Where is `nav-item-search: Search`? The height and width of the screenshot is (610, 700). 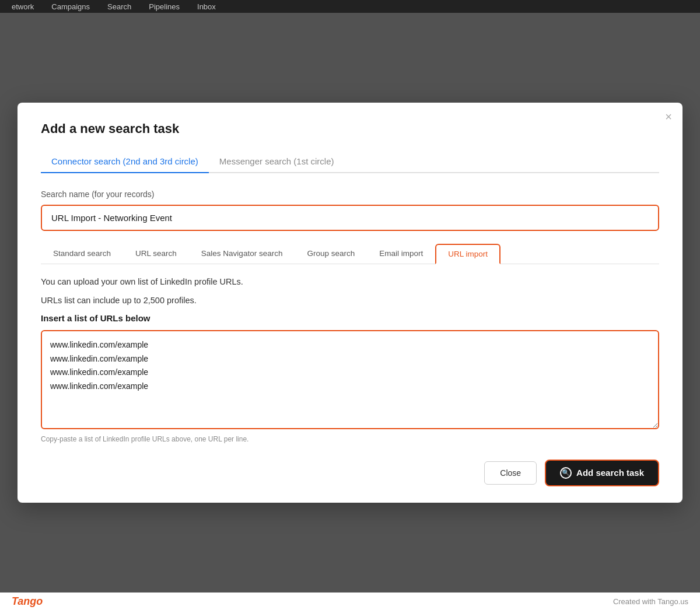
nav-item-search: Search is located at coordinates (119, 7).